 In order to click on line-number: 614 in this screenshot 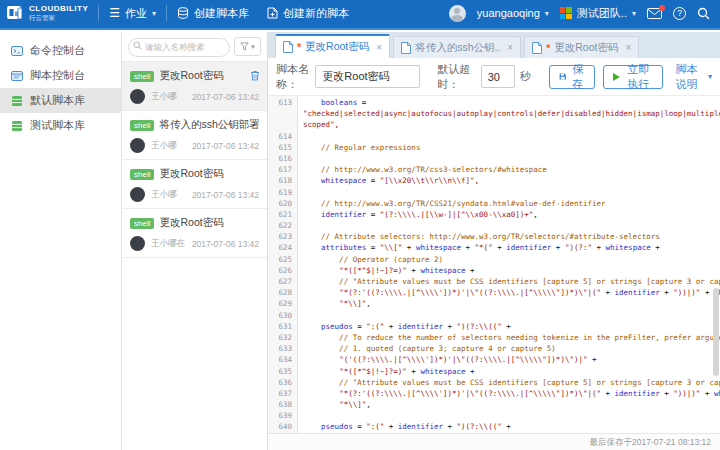, I will do `click(280, 136)`.